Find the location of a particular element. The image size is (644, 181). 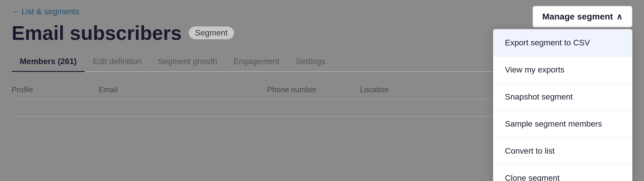

tab-edit-definition: Edit definition is located at coordinates (117, 62).